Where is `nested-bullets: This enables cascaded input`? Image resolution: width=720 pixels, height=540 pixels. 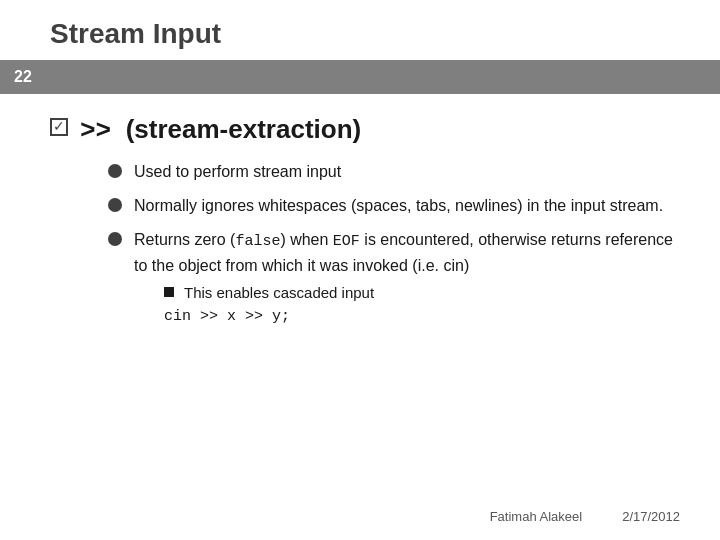 nested-bullets: This enables cascaded input is located at coordinates (407, 294).